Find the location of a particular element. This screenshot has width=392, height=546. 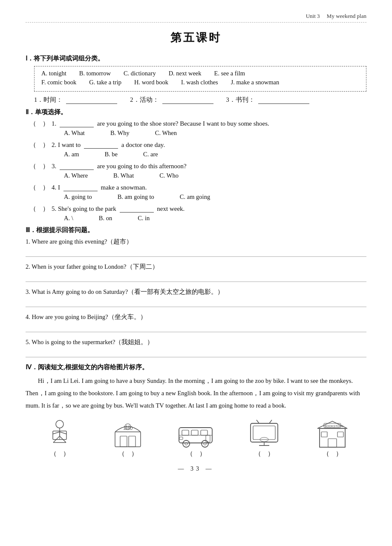

mc-q2-optB: B. be is located at coordinates (111, 154).